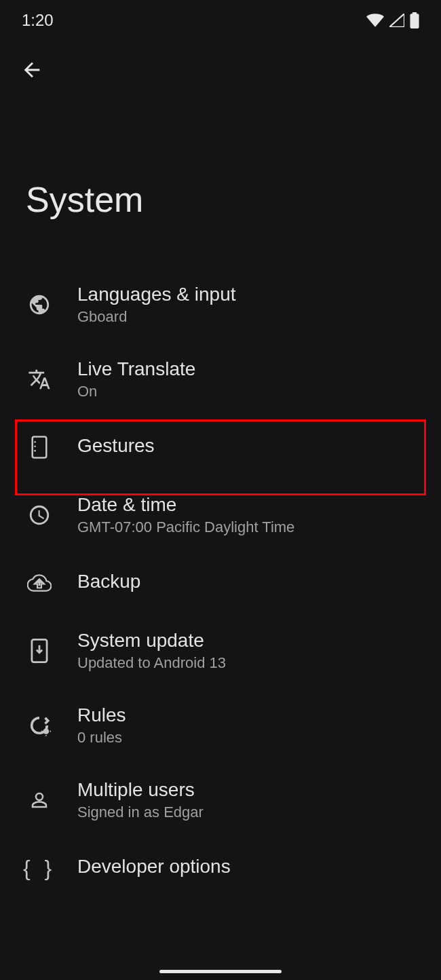 Image resolution: width=441 pixels, height=980 pixels. What do you see at coordinates (32, 70) in the screenshot?
I see `arrow-back-icon` at bounding box center [32, 70].